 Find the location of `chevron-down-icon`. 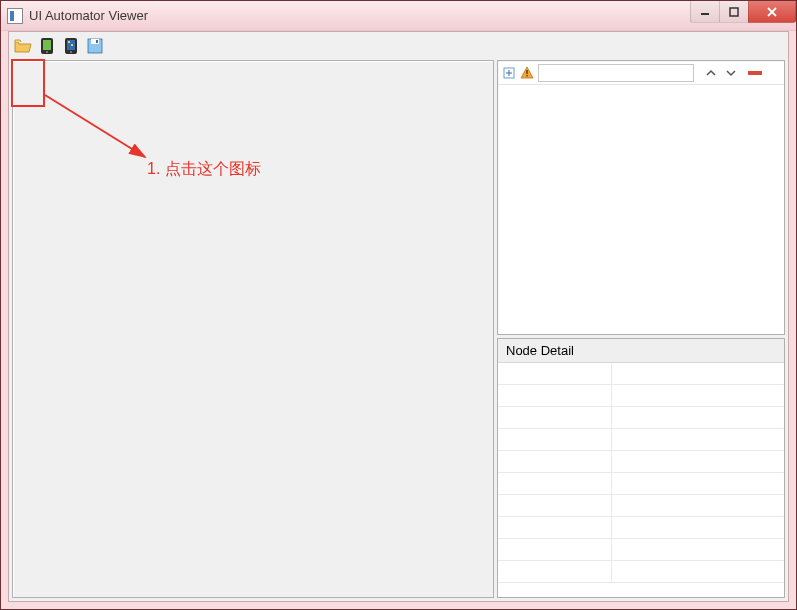

chevron-down-icon is located at coordinates (731, 73).